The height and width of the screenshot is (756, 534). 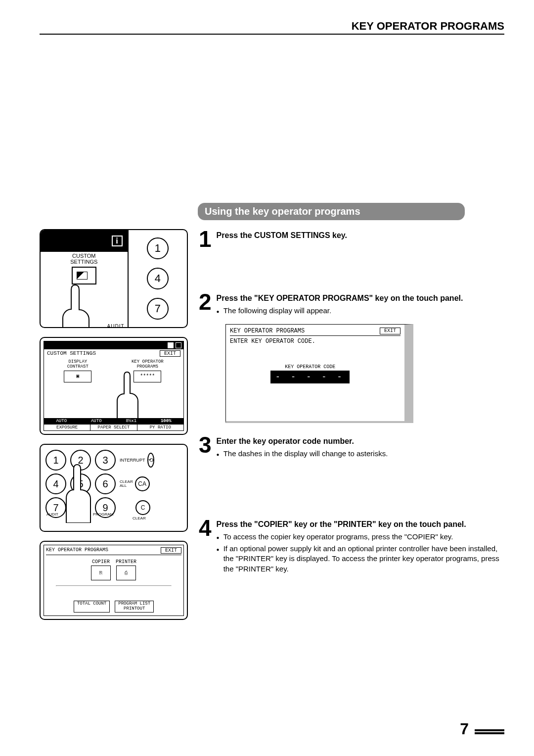 I want to click on info-icon: i, so click(x=117, y=241).